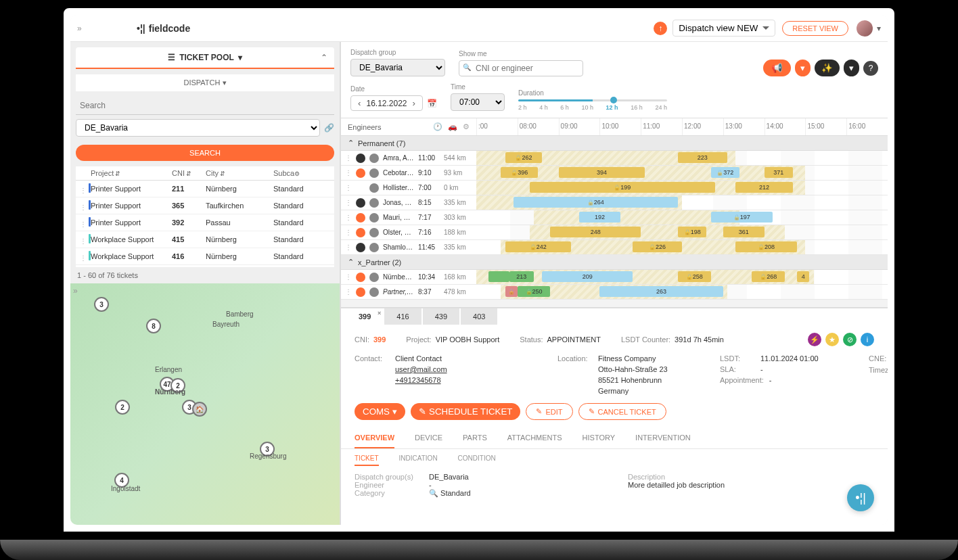  Describe the element at coordinates (661, 291) in the screenshot. I see `timeline-bar: 263` at that location.